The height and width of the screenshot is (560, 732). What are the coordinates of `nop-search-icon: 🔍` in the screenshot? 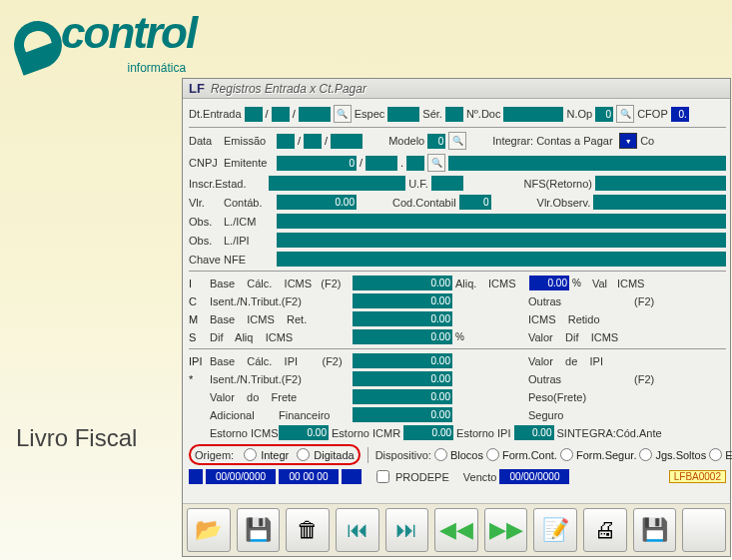 It's located at (625, 114).